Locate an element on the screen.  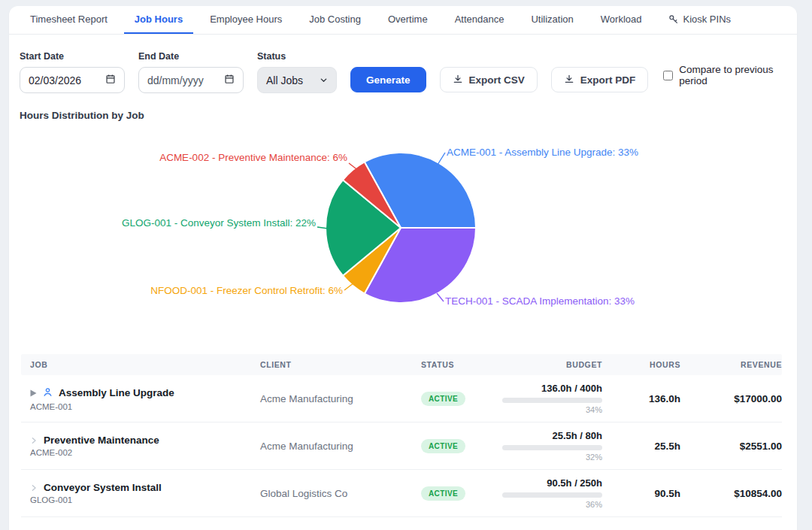
tab-kiosk-pins: Kiosk PINs is located at coordinates (699, 20).